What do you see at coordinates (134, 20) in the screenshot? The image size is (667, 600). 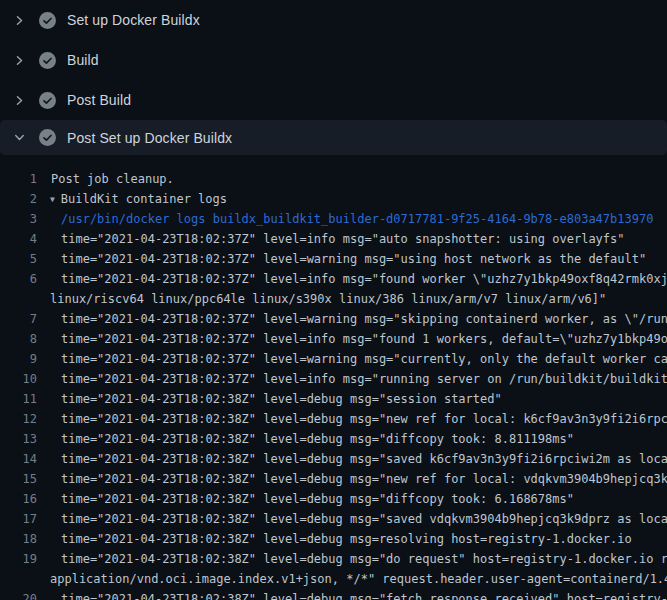 I see `step-label: Set up Docker Buildx` at bounding box center [134, 20].